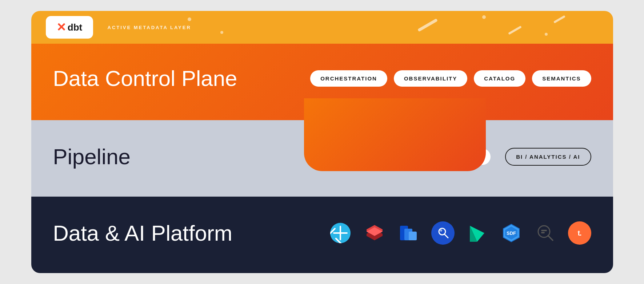 The height and width of the screenshot is (284, 644). What do you see at coordinates (145, 79) in the screenshot?
I see `control-plane-title: Data Control Plane` at bounding box center [145, 79].